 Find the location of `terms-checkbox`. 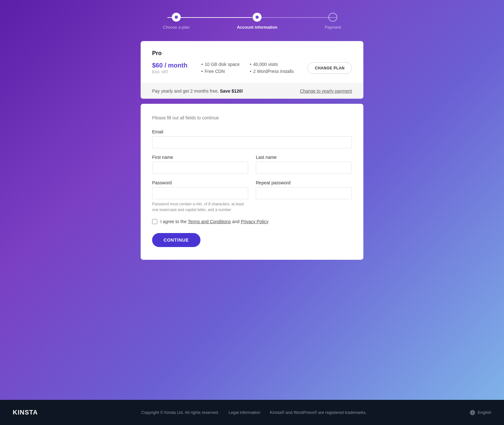

terms-checkbox is located at coordinates (155, 222).